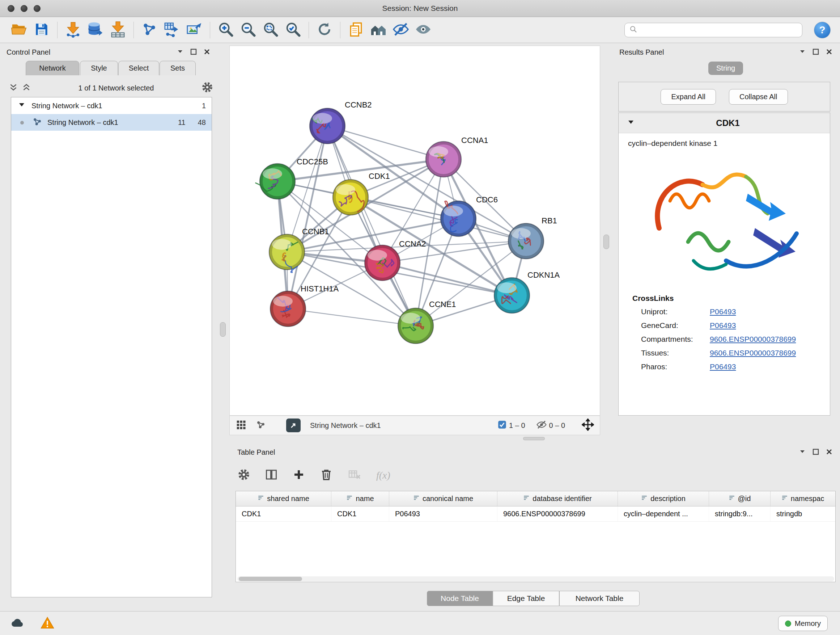  Describe the element at coordinates (37, 8) in the screenshot. I see `zoom-window-button` at that location.